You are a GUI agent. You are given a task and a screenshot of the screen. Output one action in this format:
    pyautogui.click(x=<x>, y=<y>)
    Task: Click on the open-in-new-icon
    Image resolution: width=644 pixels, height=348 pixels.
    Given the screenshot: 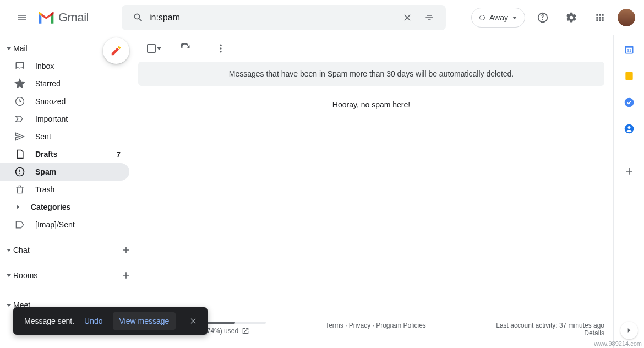 What is the action you would take?
    pyautogui.click(x=245, y=331)
    